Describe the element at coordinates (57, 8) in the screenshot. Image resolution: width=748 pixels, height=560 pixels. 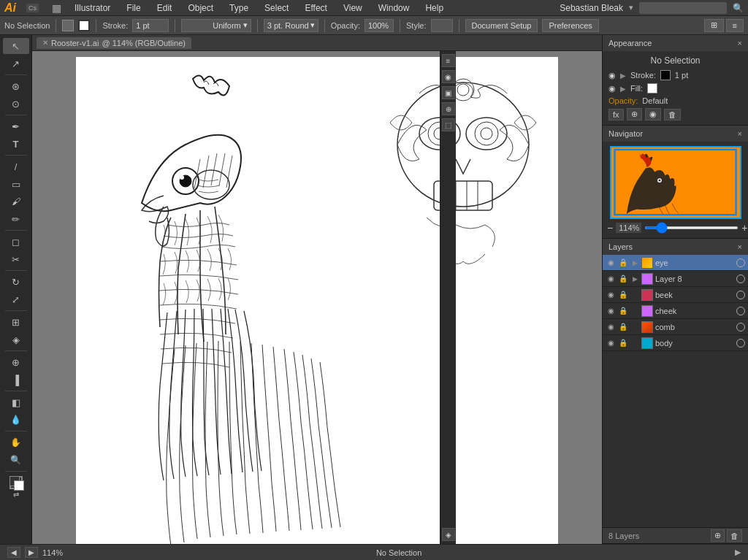
I see `panel-widget-btn: ▦` at that location.